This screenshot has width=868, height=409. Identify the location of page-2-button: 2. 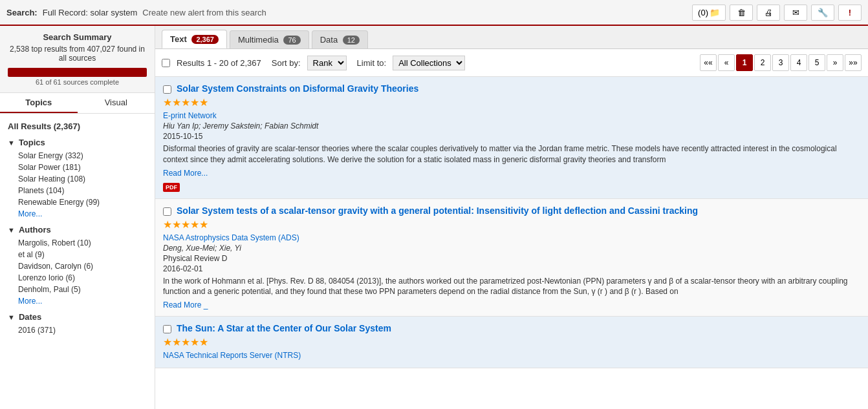
(763, 63).